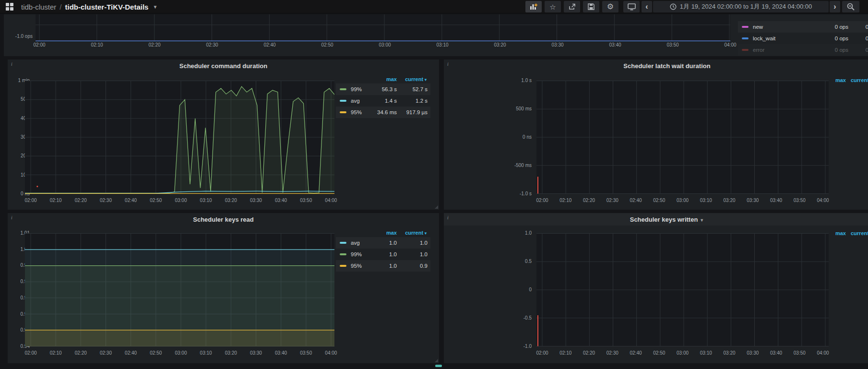  What do you see at coordinates (224, 66) in the screenshot?
I see `panel-title: Scheduler command duration` at bounding box center [224, 66].